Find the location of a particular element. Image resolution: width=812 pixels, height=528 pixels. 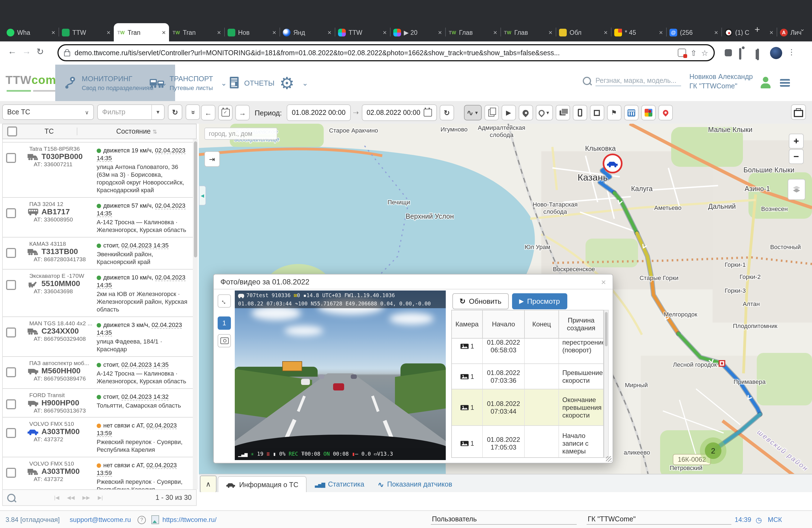

bottom-tab: Информация о ТС is located at coordinates (262, 484).